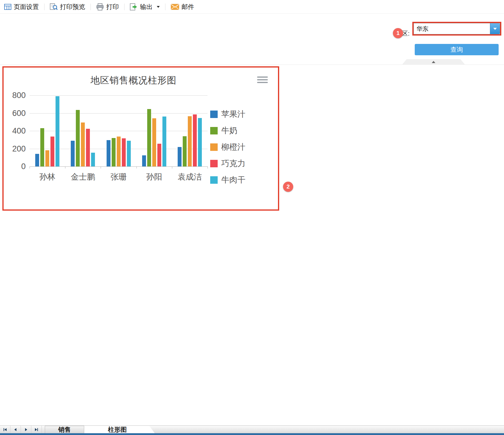 The height and width of the screenshot is (435, 504). What do you see at coordinates (113, 7) in the screenshot?
I see `toolbar-label: 打印` at bounding box center [113, 7].